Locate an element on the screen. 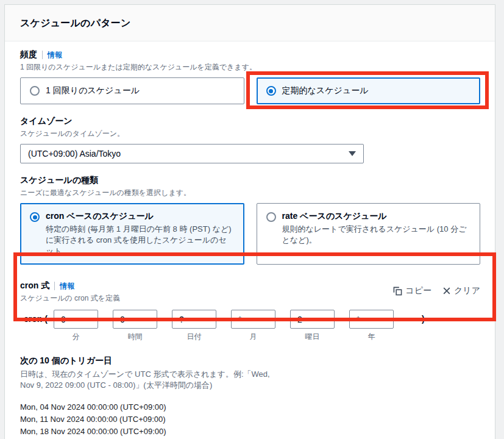 This screenshot has width=504, height=439. radio-tile-label: 1 回限りのスケジュール is located at coordinates (93, 91).